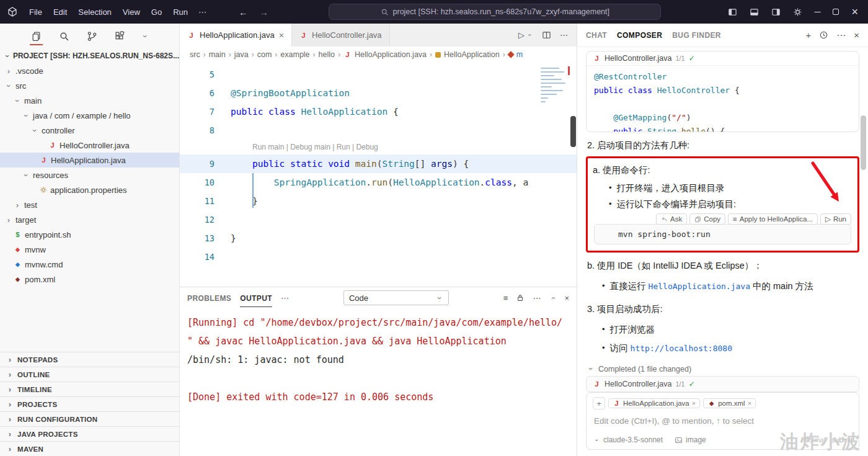 The image size is (868, 456). What do you see at coordinates (89, 279) in the screenshot?
I see `tree-item-pom-xml: ◆pom.xml` at bounding box center [89, 279].